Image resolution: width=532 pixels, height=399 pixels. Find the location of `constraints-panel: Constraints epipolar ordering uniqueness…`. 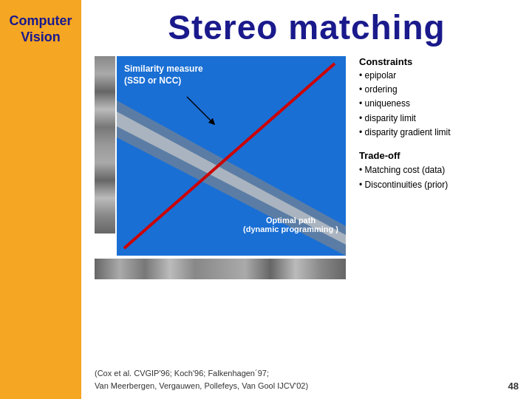

constraints-panel: Constraints epipolar ordering uniqueness… is located at coordinates (436, 124).